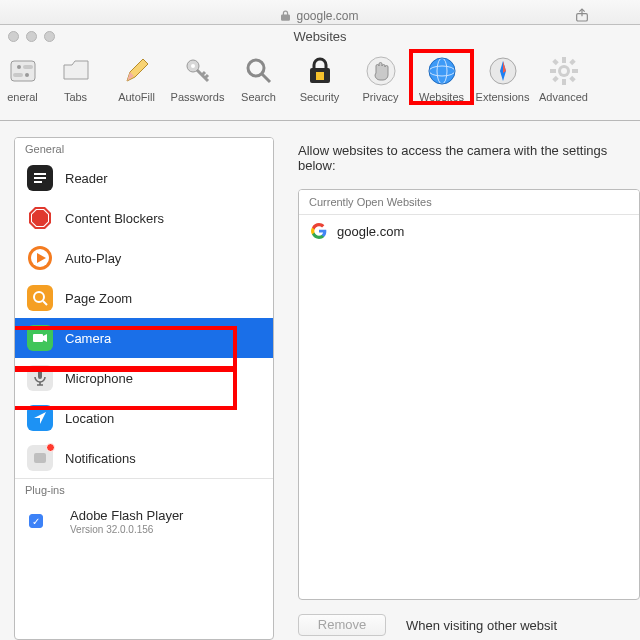 This screenshot has width=640, height=640. What do you see at coordinates (136, 78) in the screenshot?
I see `toolbar-autofill: AutoFill` at bounding box center [136, 78].